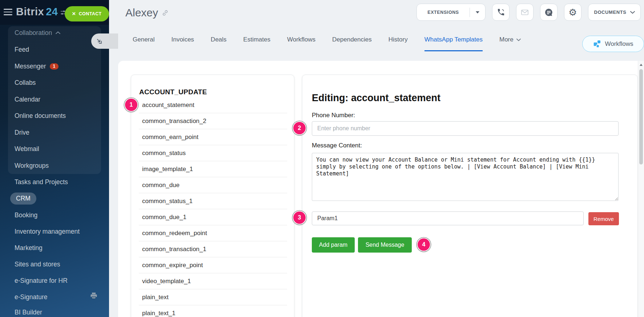 The width and height of the screenshot is (644, 317). Describe the element at coordinates (549, 12) in the screenshot. I see `chat-button` at that location.